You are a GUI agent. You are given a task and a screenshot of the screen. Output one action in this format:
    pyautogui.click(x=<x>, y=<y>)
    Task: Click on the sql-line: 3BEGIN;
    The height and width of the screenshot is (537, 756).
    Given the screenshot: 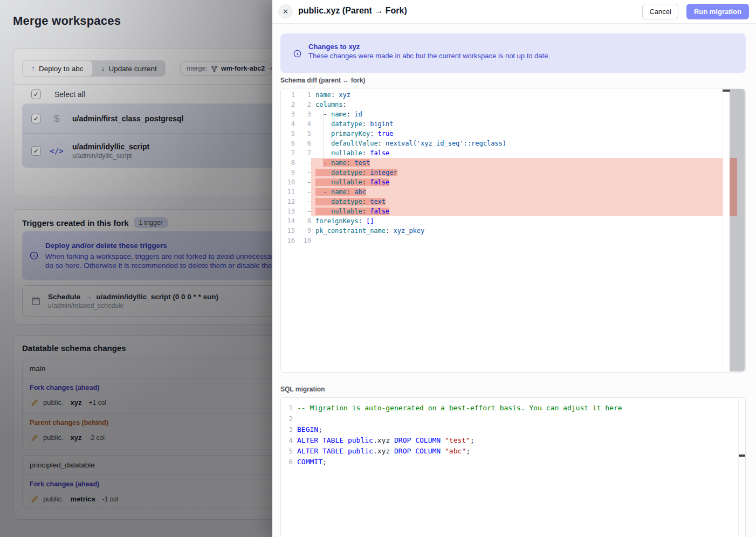 What is the action you would take?
    pyautogui.click(x=510, y=430)
    